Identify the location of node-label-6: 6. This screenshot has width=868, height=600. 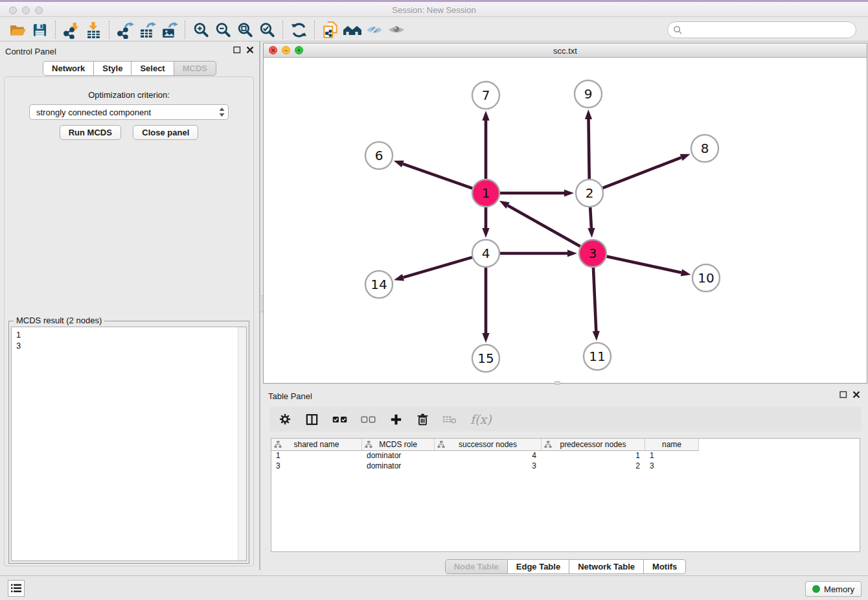
(380, 156).